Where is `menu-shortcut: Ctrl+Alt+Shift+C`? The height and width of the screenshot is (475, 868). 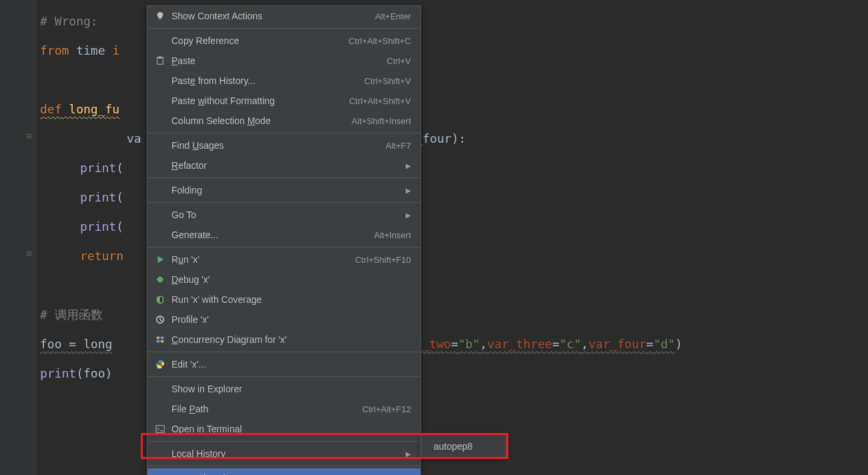 menu-shortcut: Ctrl+Alt+Shift+C is located at coordinates (380, 41).